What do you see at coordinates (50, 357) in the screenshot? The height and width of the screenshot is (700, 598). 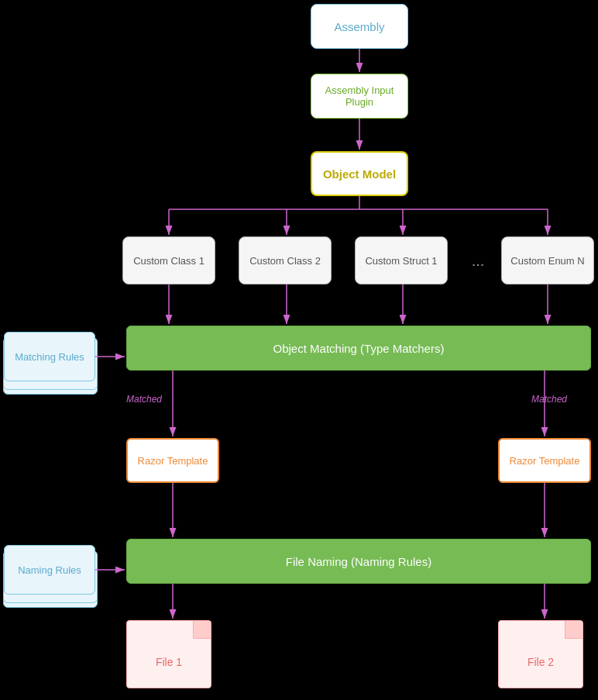 I see `matching-rules-label: Matching Rules` at bounding box center [50, 357].